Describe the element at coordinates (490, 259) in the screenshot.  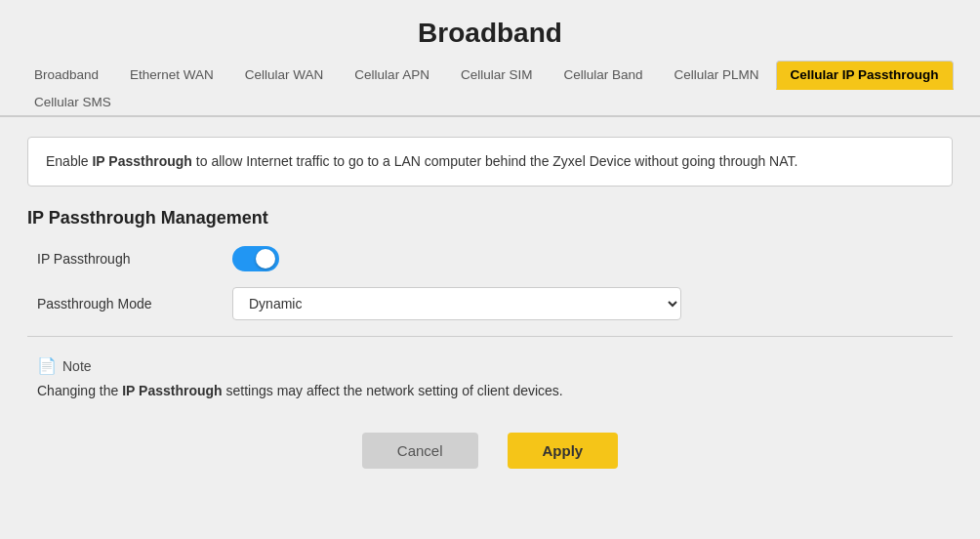
I see `ip-passthrough-row: IP Passthrough` at that location.